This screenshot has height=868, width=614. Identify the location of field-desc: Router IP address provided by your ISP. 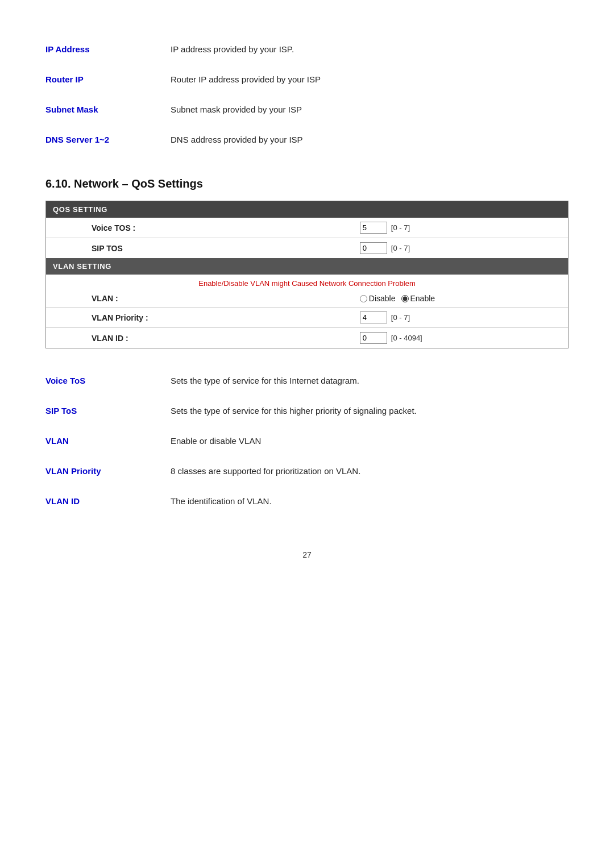
(370, 80).